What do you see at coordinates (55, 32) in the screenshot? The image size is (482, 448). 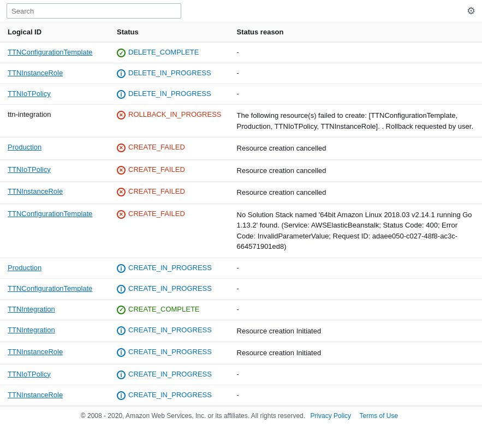 I see `col-header-logical-id: Logical ID` at bounding box center [55, 32].